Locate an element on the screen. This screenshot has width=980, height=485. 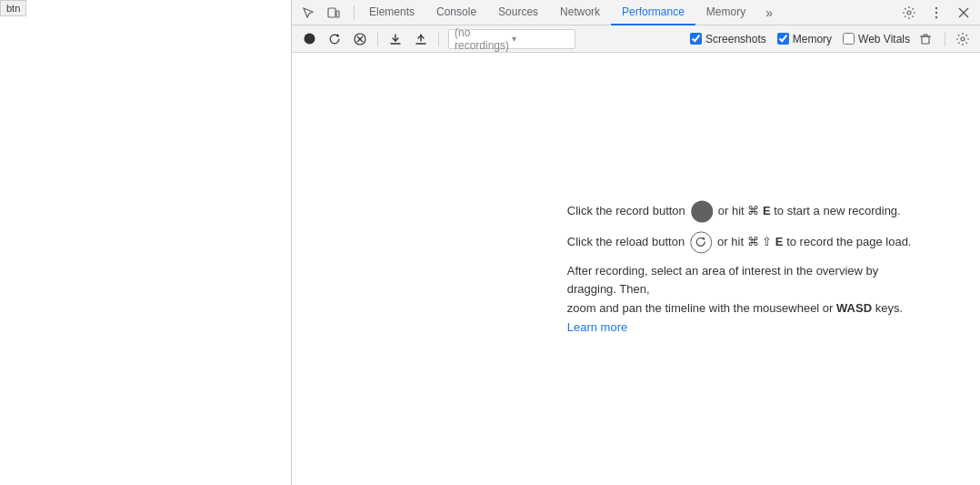
tab-performance: Performance is located at coordinates (653, 13).